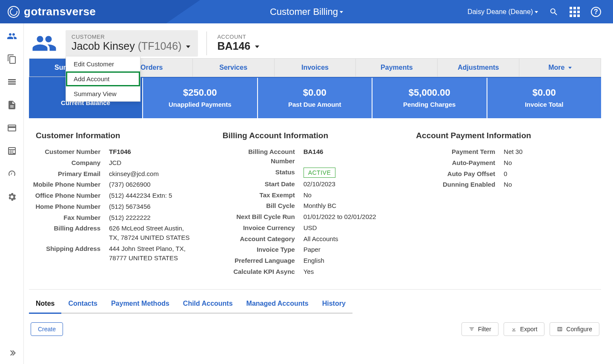 Image resolution: width=613 pixels, height=364 pixels. What do you see at coordinates (103, 46) in the screenshot?
I see `customer-name: Jacob Kinsey` at bounding box center [103, 46].